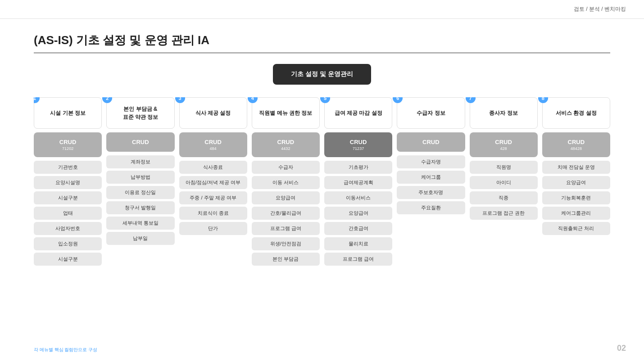  What do you see at coordinates (107, 100) in the screenshot?
I see `badge-2: 2` at bounding box center [107, 100].